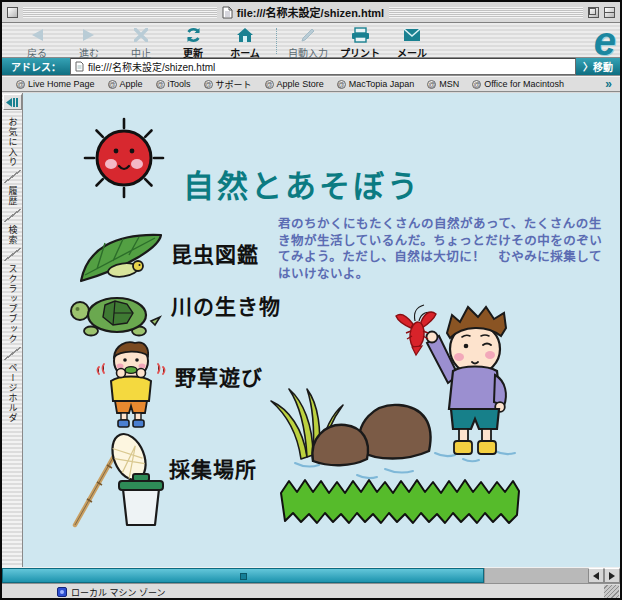 The width and height of the screenshot is (622, 600). Describe the element at coordinates (612, 592) in the screenshot. I see `resize-grip` at that location.